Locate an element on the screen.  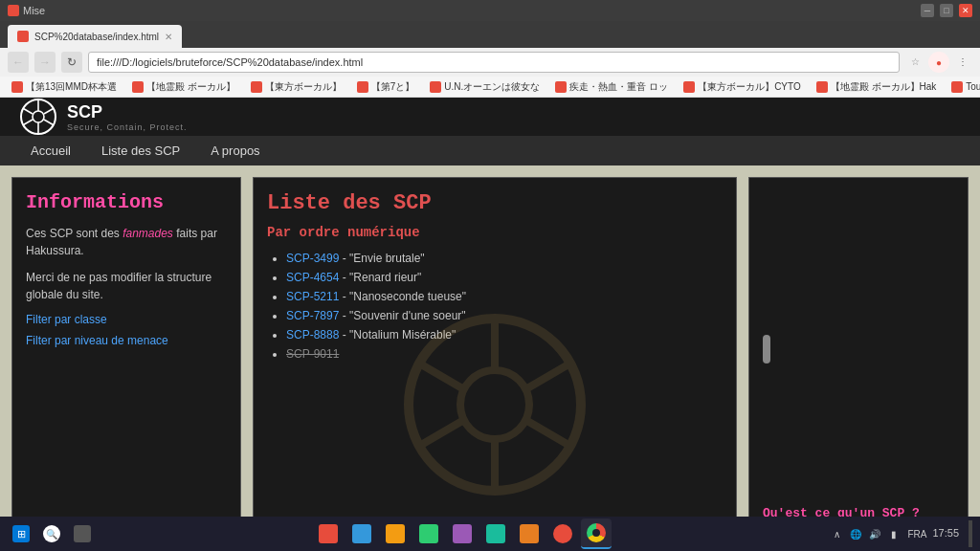
bookmark-3: 【東方ボーカル】 is located at coordinates (297, 87).